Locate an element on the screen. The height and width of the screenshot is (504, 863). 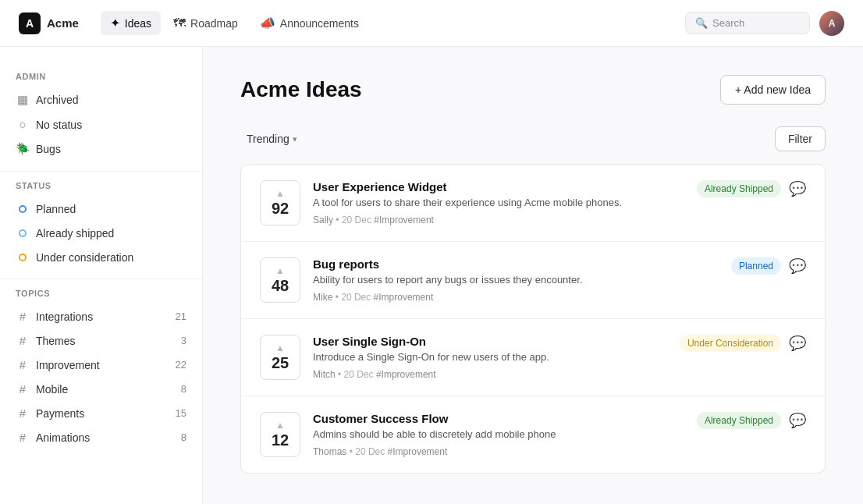
planned-label: Planned is located at coordinates (111, 209).